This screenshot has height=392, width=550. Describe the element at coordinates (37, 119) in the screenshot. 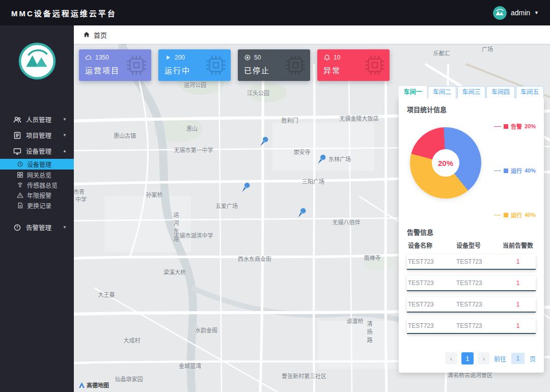

I see `sidebar-item-personnel: 人员管理▼` at that location.